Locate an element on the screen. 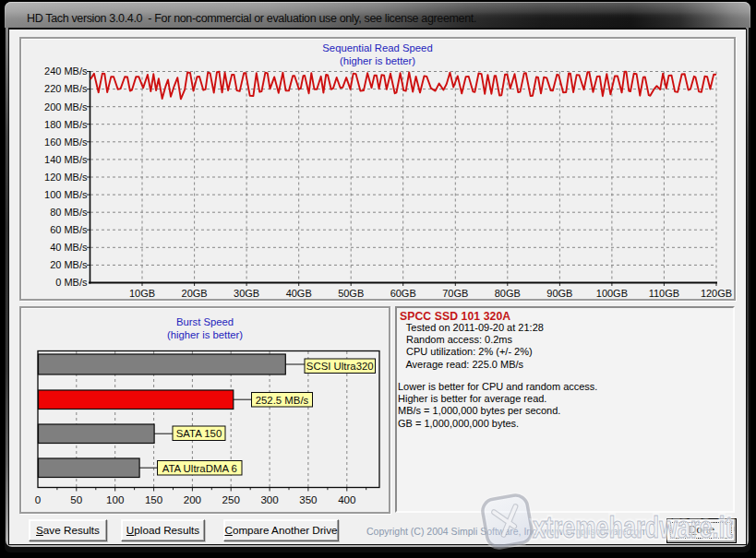 This screenshot has height=558, width=756. svg-text: 100GB is located at coordinates (612, 293).